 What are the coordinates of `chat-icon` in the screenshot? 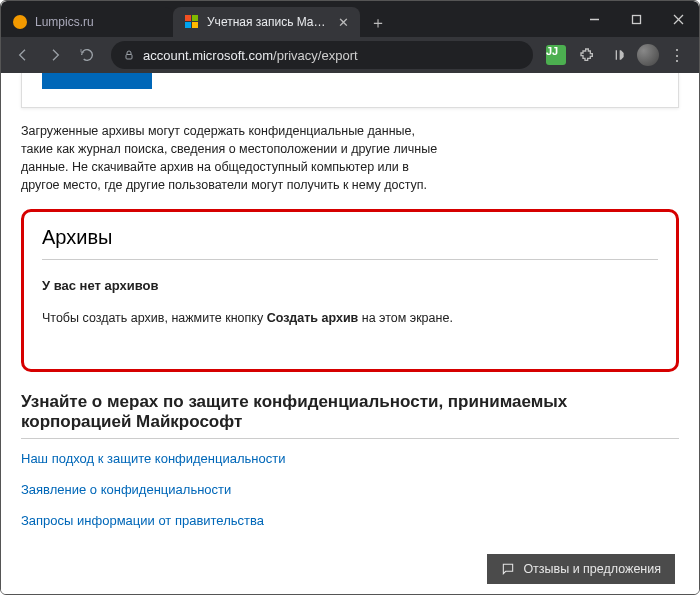 It's located at (508, 569).